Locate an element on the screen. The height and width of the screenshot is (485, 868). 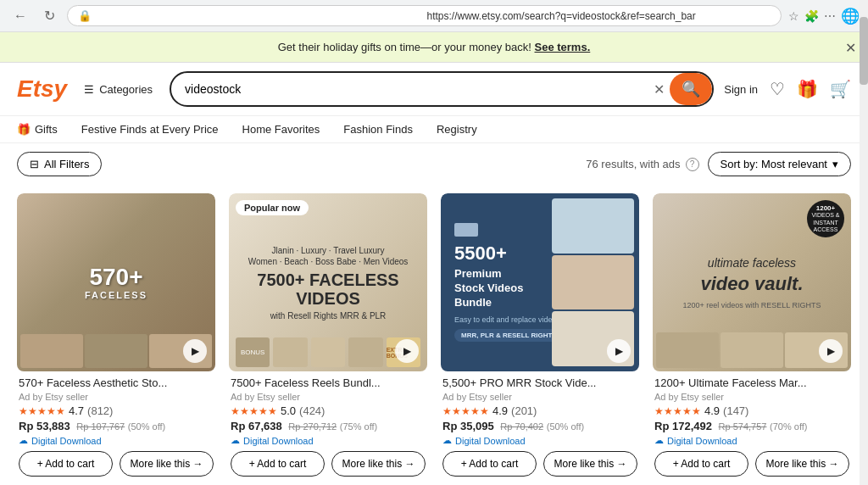
scrollbar is located at coordinates (864, 242).